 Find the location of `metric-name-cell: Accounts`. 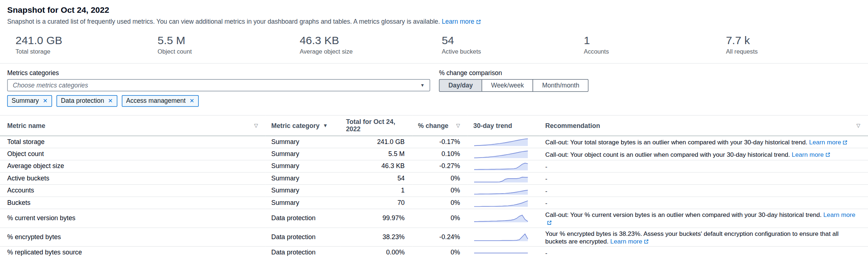

metric-name-cell: Accounts is located at coordinates (133, 190).